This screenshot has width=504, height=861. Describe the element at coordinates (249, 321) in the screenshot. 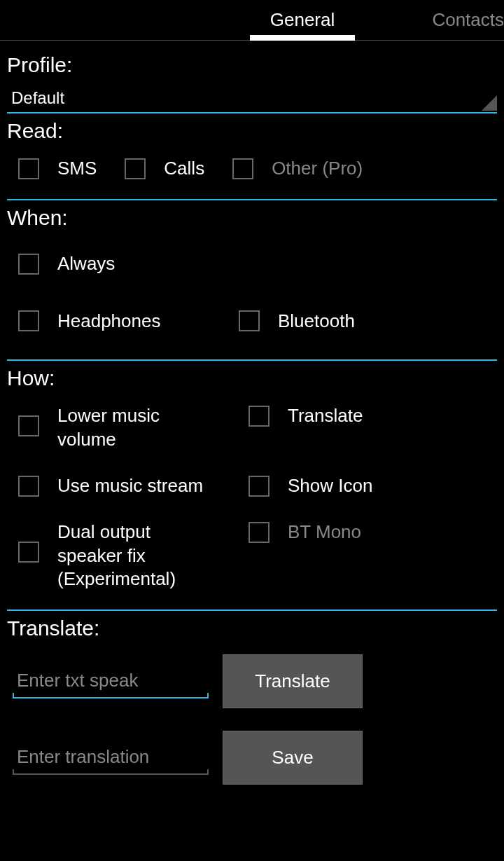

I see `when-bluetooth-checkbox` at that location.